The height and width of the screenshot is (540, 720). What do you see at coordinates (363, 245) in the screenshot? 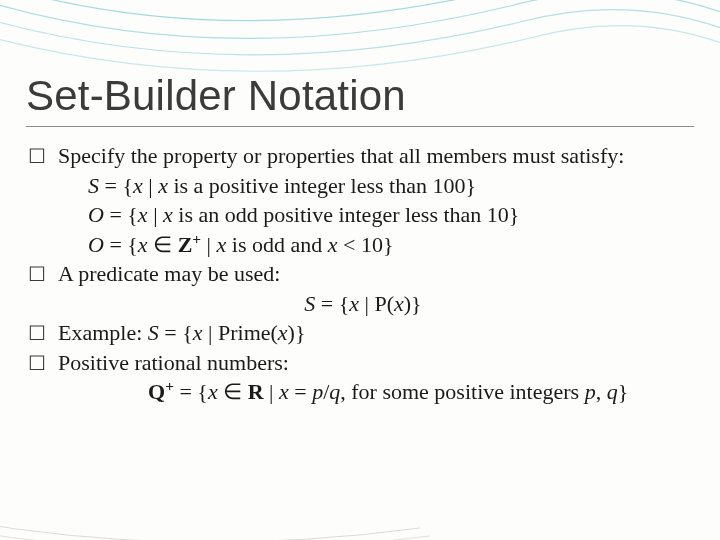
I see `eq-O-def2: O = {x ∈ Z+ | x is odd and x < 10}` at bounding box center [363, 245].